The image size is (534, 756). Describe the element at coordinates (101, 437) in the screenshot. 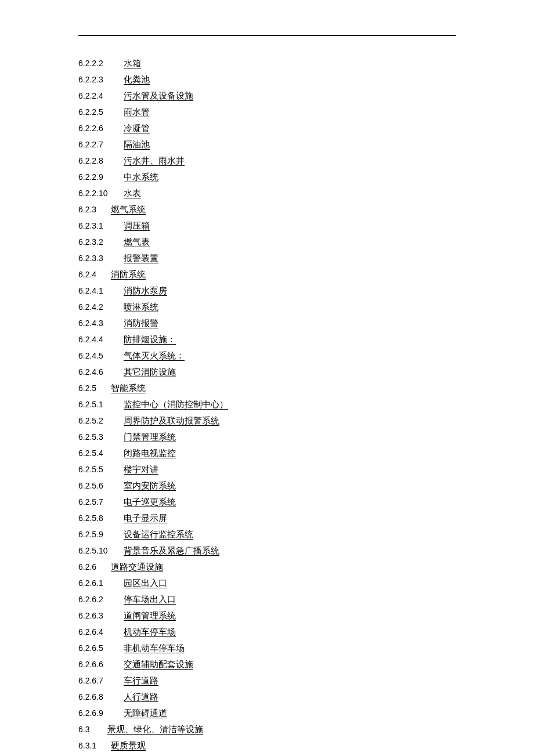

I see `toc-number: 6.2.5.3` at that location.